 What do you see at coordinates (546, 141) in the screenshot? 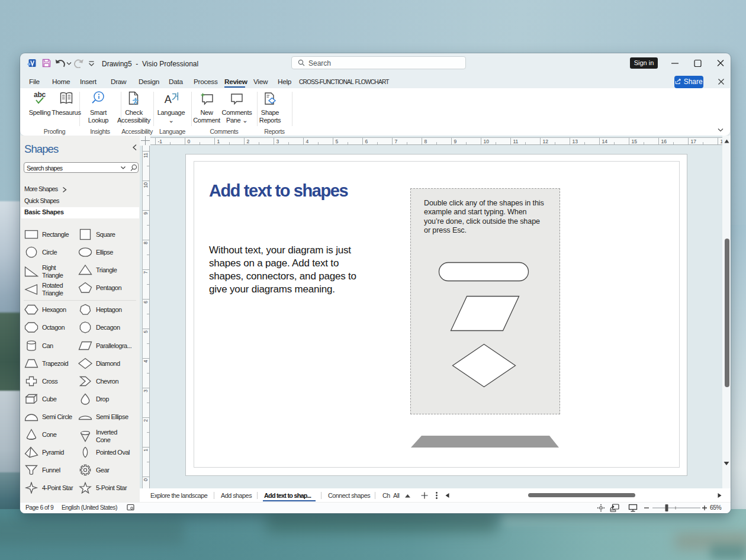
I see `svg-text: 12` at bounding box center [546, 141].